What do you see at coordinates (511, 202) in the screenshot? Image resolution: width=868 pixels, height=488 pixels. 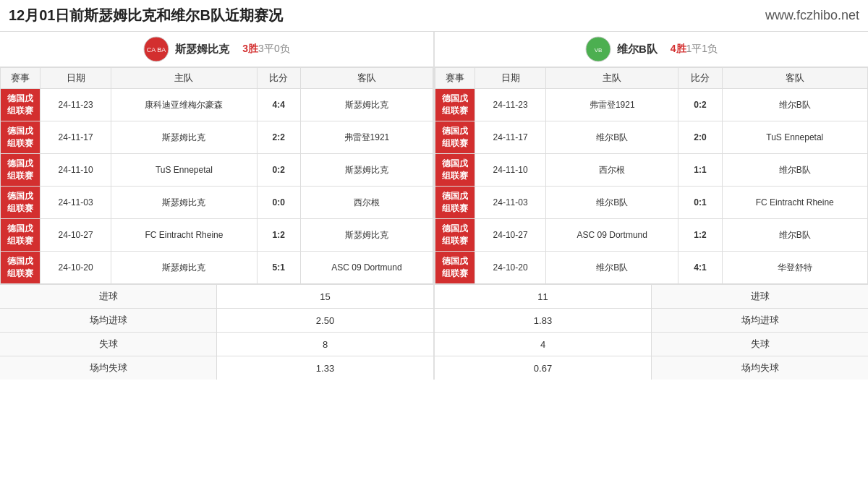 I see `right-date-cell: 24-11-03` at bounding box center [511, 202].